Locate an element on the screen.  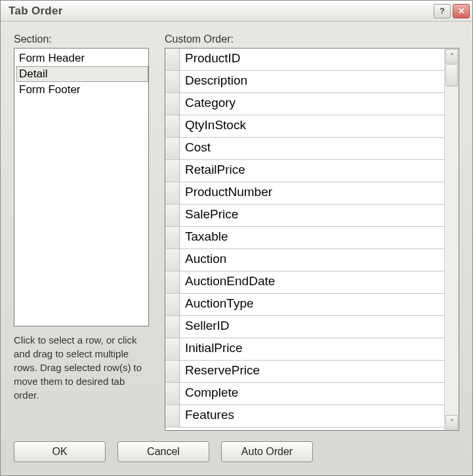
ok-button: OK is located at coordinates (60, 452).